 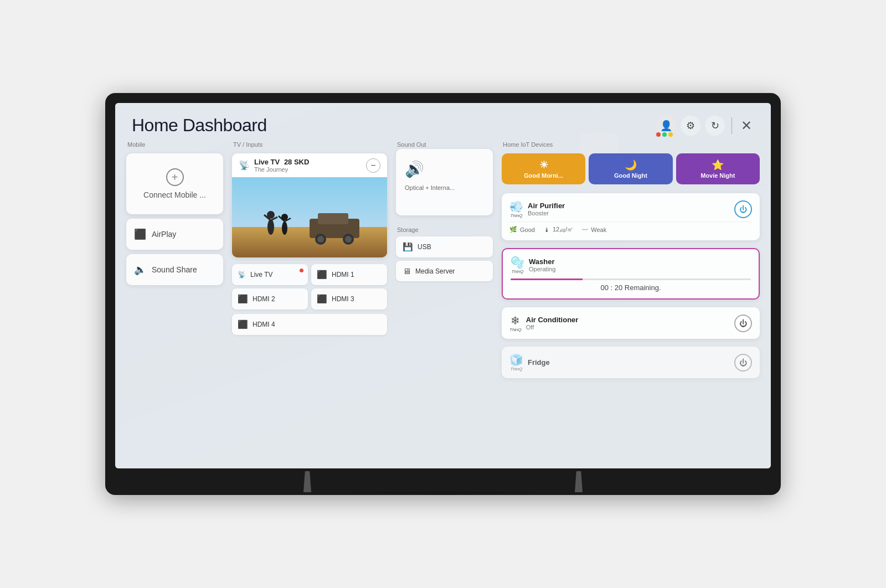 I want to click on aq-pm-label: 12㎍/㎥, so click(x=563, y=229).